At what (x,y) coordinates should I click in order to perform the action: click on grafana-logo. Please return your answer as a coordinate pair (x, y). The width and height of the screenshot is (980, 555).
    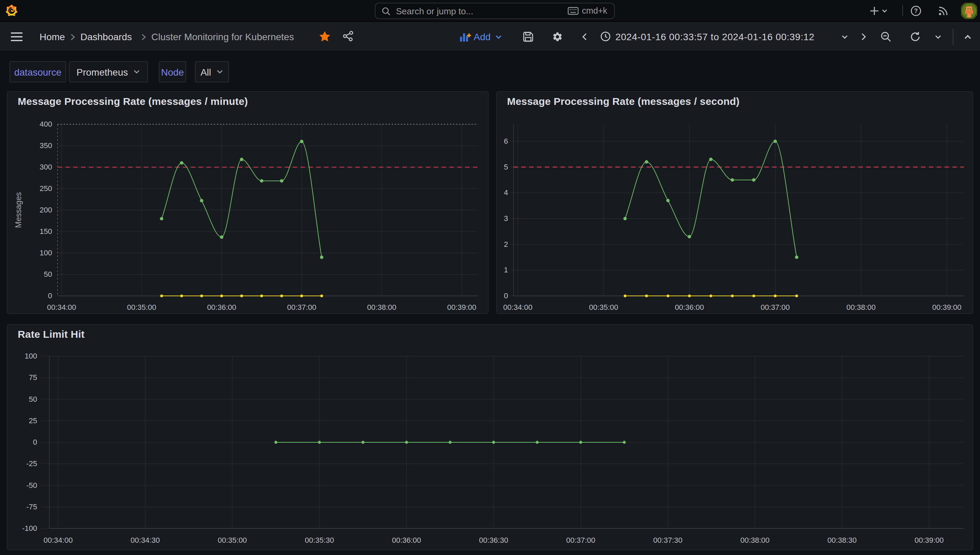
    Looking at the image, I should click on (11, 11).